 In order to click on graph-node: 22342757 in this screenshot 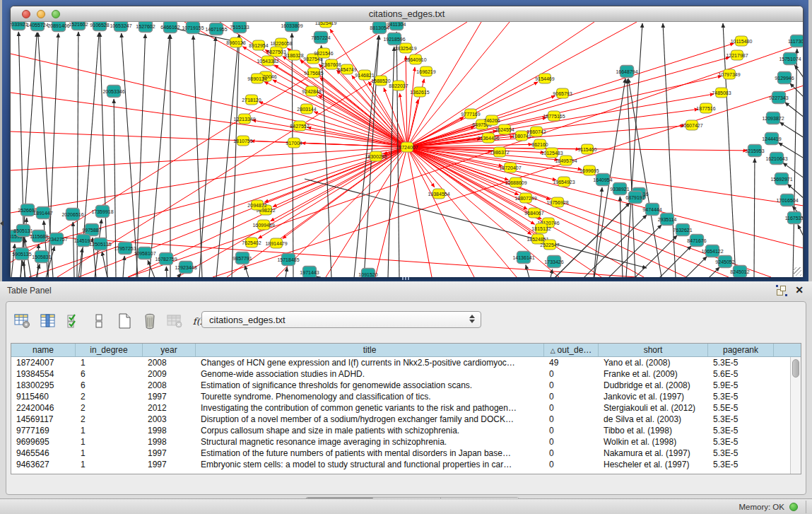, I will do `click(57, 239)`.